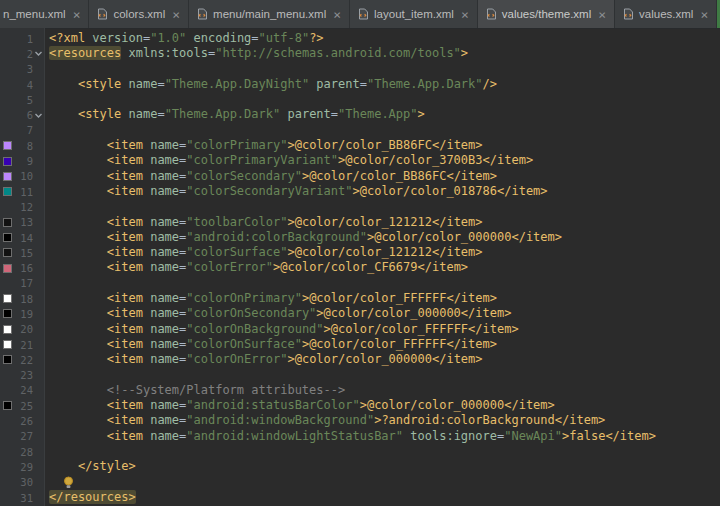  Describe the element at coordinates (264, 222) in the screenshot. I see `code-text: <item name="toolbarColor">@color/color_1…` at that location.